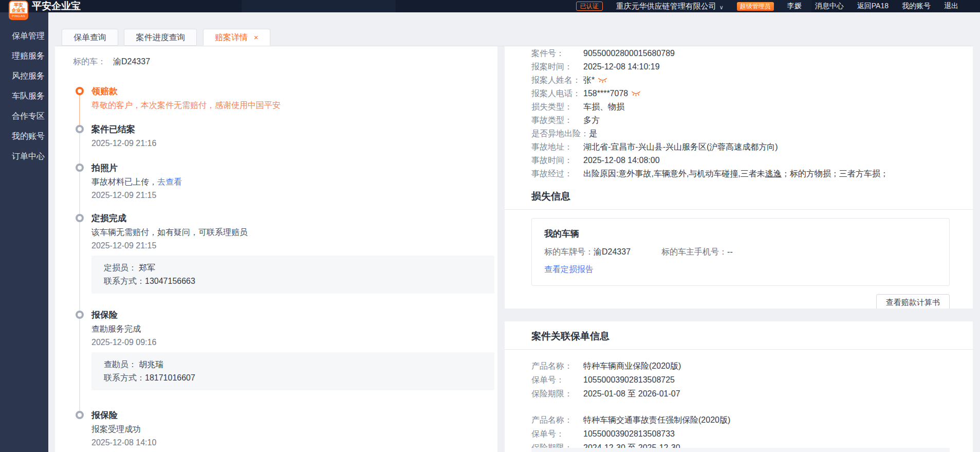  What do you see at coordinates (666, 6) in the screenshot?
I see `company-name: 重庆元华供应链管理有限公司` at bounding box center [666, 6].